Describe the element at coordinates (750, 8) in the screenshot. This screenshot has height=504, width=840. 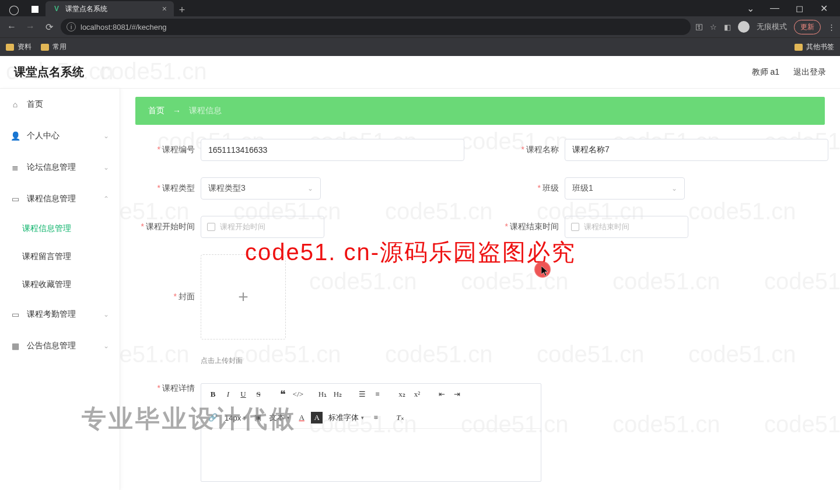
I see `window-dropdown-icon: ⌄` at that location.